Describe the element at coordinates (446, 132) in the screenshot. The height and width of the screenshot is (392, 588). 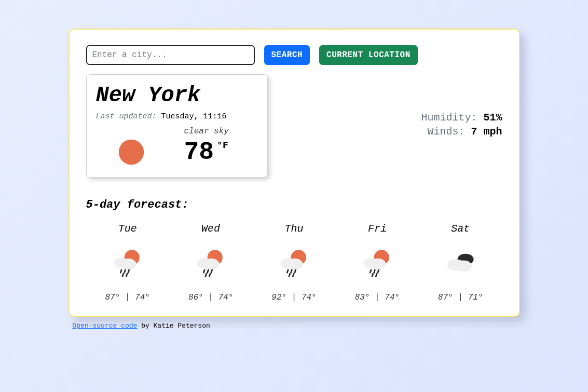
I see `wind-label: Winds:` at that location.